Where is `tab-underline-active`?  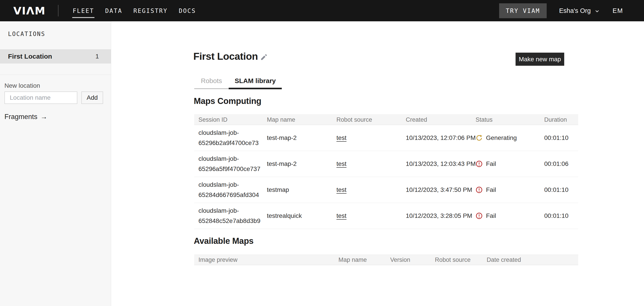
tab-underline-active is located at coordinates (255, 88).